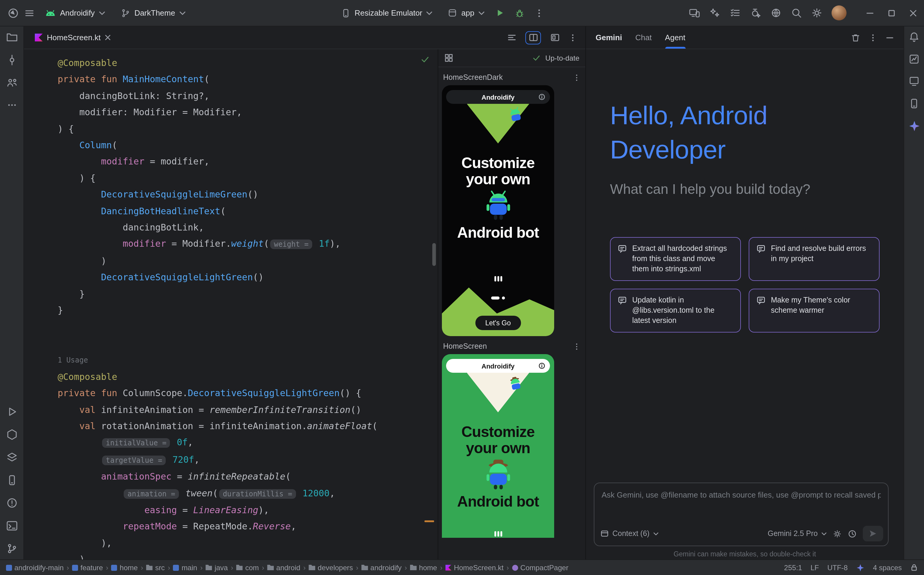 The width and height of the screenshot is (924, 575). Describe the element at coordinates (817, 13) in the screenshot. I see `settings-icon` at that location.